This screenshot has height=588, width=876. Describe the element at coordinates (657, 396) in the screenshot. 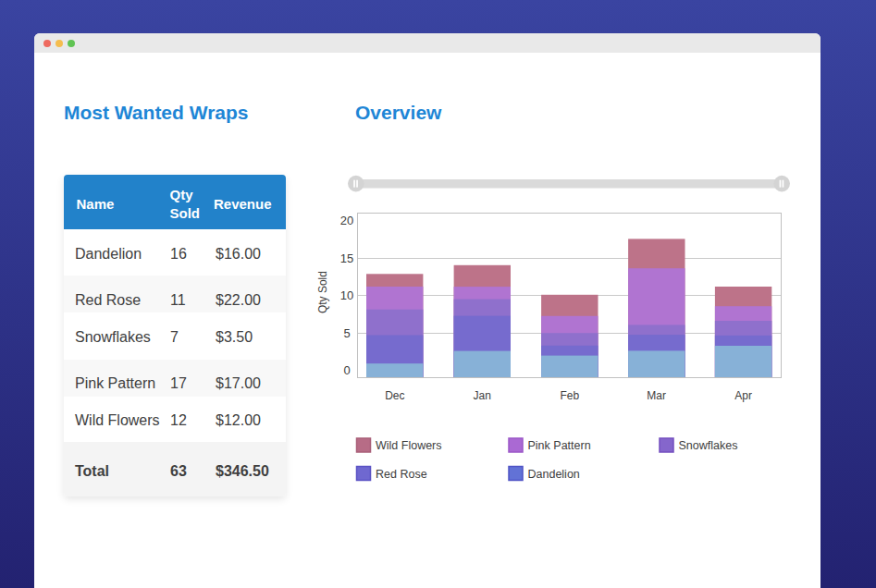

I see `svg-text: Mar` at that location.